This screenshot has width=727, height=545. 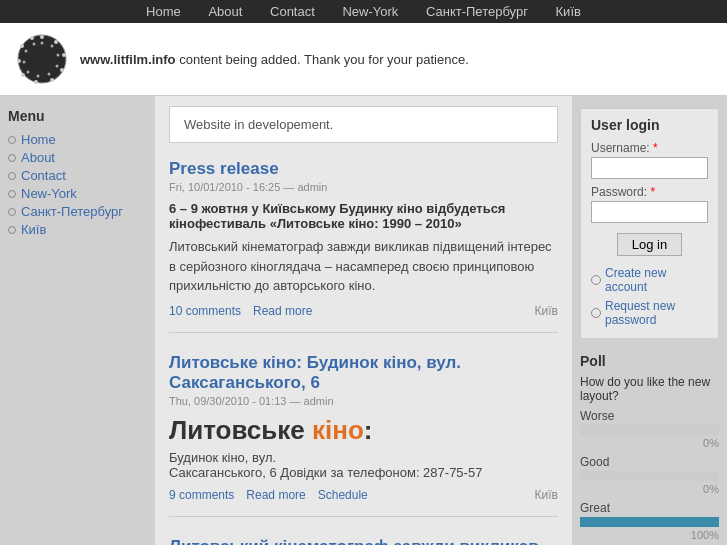 I want to click on article-body: Литовський кінематограф завжди викликав …, so click(x=364, y=266).